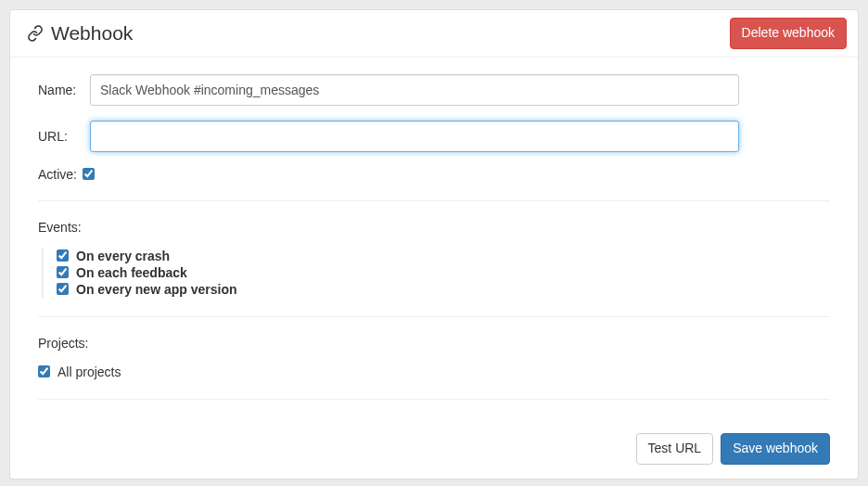  What do you see at coordinates (122, 256) in the screenshot?
I see `event-label: On every crash` at bounding box center [122, 256].